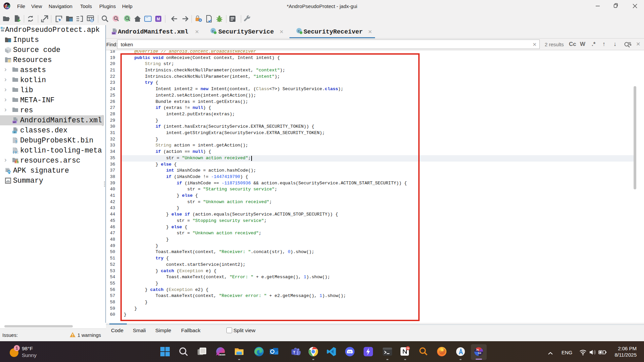 This screenshot has height=362, width=644. I want to click on svg-text: 70, so click(408, 349).